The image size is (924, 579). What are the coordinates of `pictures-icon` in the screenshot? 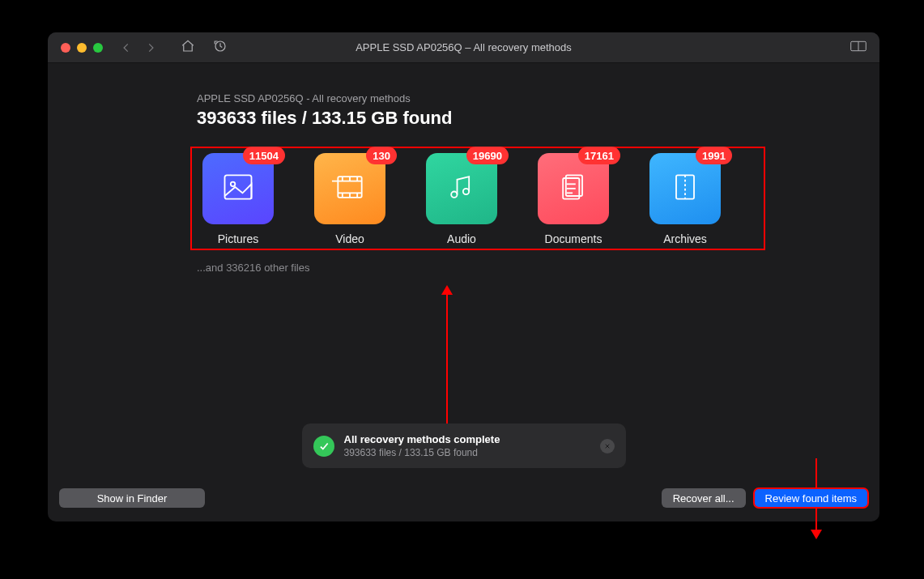 It's located at (238, 189).